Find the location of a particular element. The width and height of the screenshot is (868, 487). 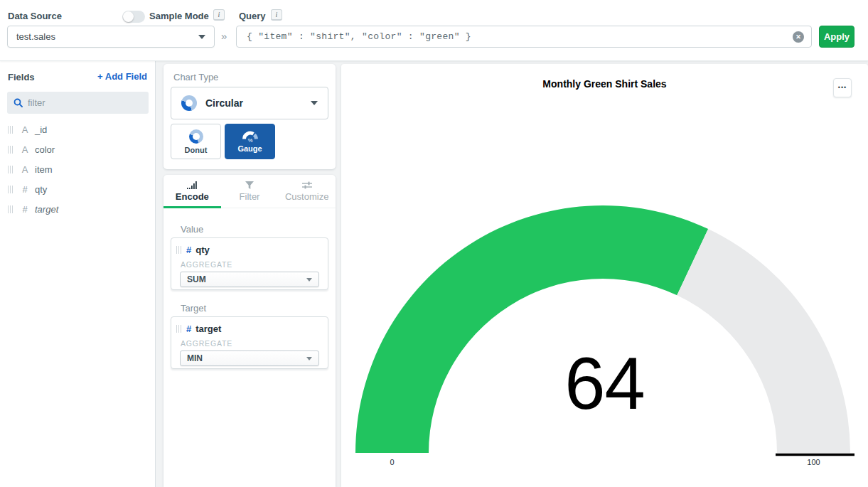

value-section-label: Value is located at coordinates (192, 229).